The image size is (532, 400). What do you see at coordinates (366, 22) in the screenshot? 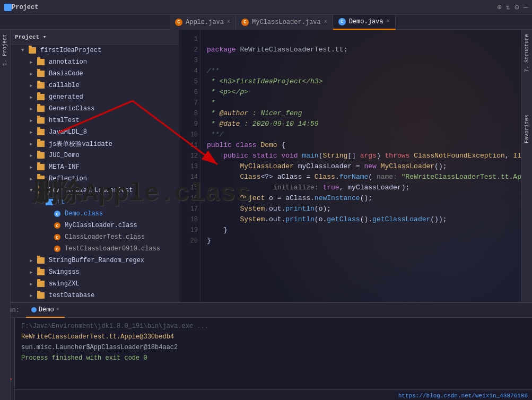
I see `tab-label-demo: Demo.java` at bounding box center [366, 22].